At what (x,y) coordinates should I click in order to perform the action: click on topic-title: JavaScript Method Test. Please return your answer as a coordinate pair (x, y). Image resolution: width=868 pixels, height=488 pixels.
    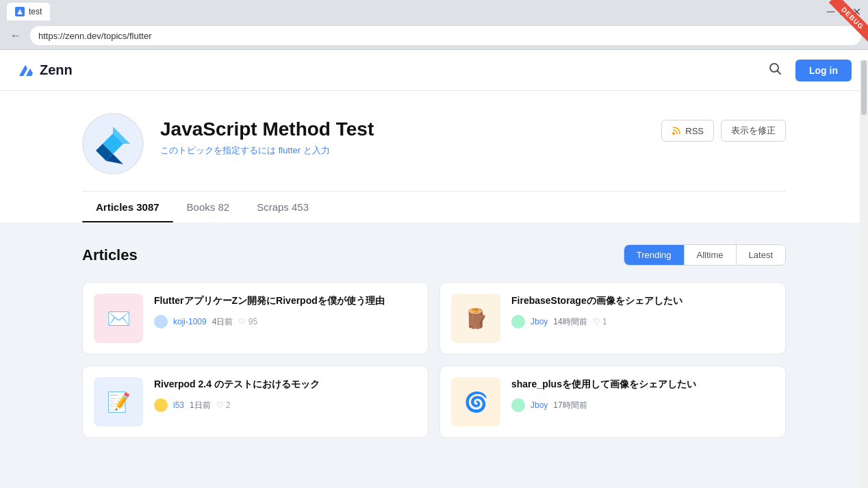
    Looking at the image, I should click on (403, 129).